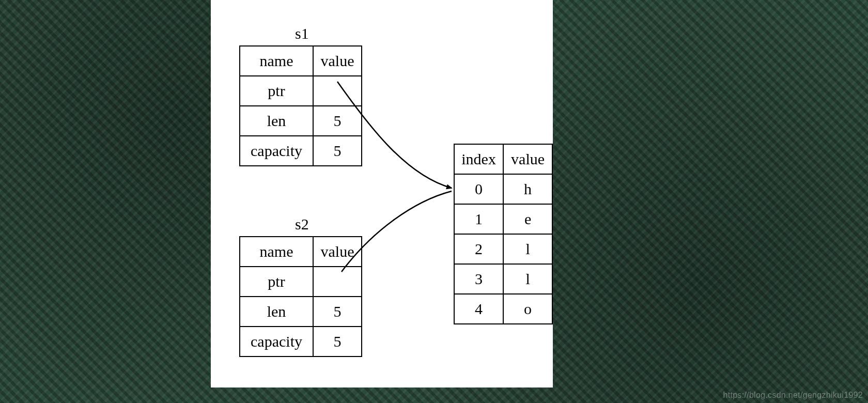  Describe the element at coordinates (503, 234) in the screenshot. I see `heap-table: index value 0 h 1 e 2 l 3 l 4 o` at that location.